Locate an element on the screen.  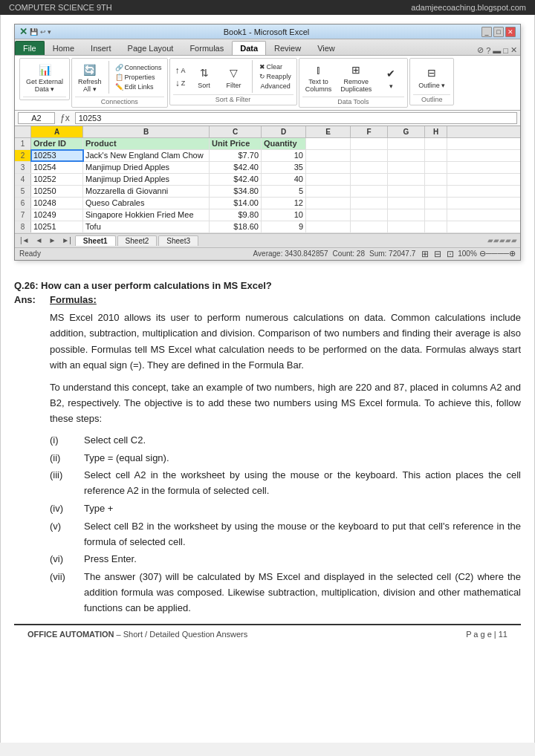
cell-b7: Singapore Hokkien Fried Mee is located at coordinates (146, 215).